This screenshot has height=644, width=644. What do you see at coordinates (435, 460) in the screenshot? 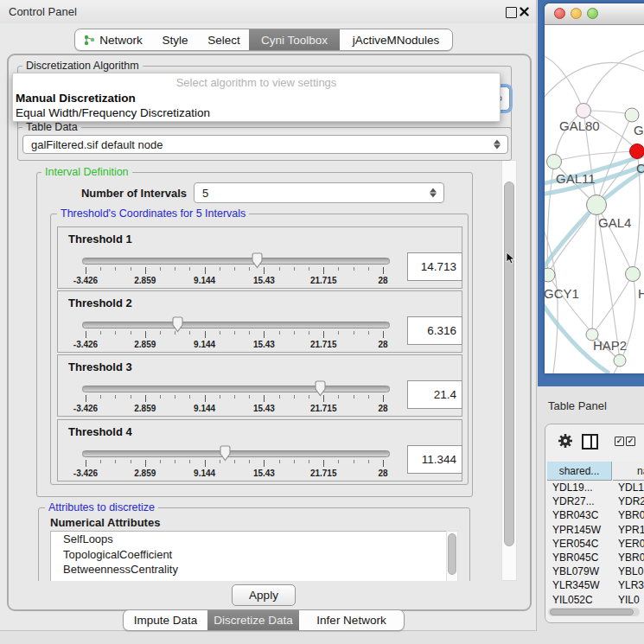
I see `threshold-value-field: 11.344` at bounding box center [435, 460].